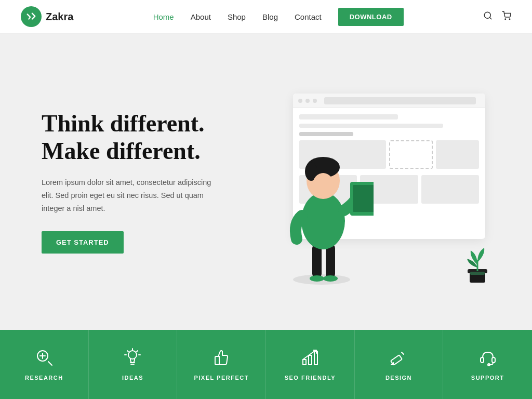  Describe the element at coordinates (133, 365) in the screenshot. I see `feature-ideas: IDEAS` at that location.